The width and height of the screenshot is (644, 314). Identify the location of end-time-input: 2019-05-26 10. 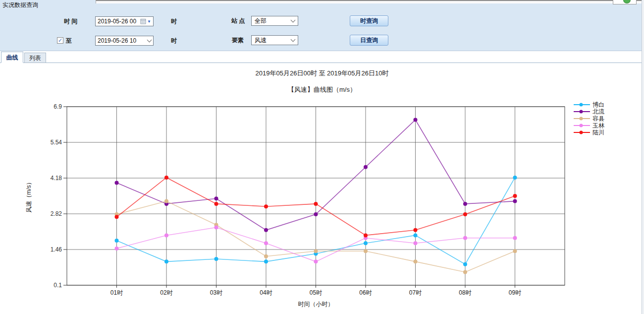
(124, 41).